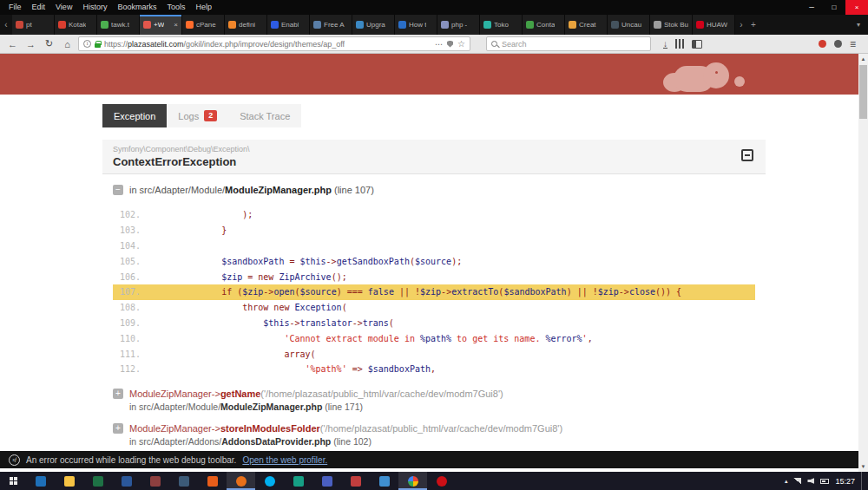 This screenshot has height=490, width=868. What do you see at coordinates (628, 24) in the screenshot?
I see `browser-tab: Uncau` at bounding box center [628, 24].